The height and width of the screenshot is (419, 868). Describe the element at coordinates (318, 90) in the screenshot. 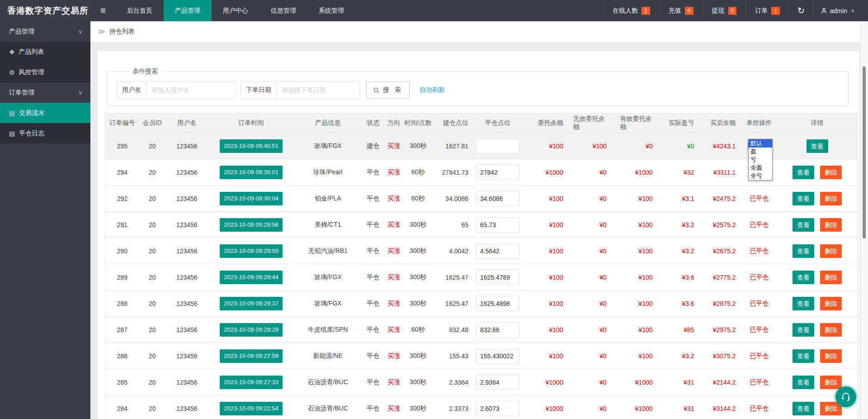

I see `order-date-input` at that location.